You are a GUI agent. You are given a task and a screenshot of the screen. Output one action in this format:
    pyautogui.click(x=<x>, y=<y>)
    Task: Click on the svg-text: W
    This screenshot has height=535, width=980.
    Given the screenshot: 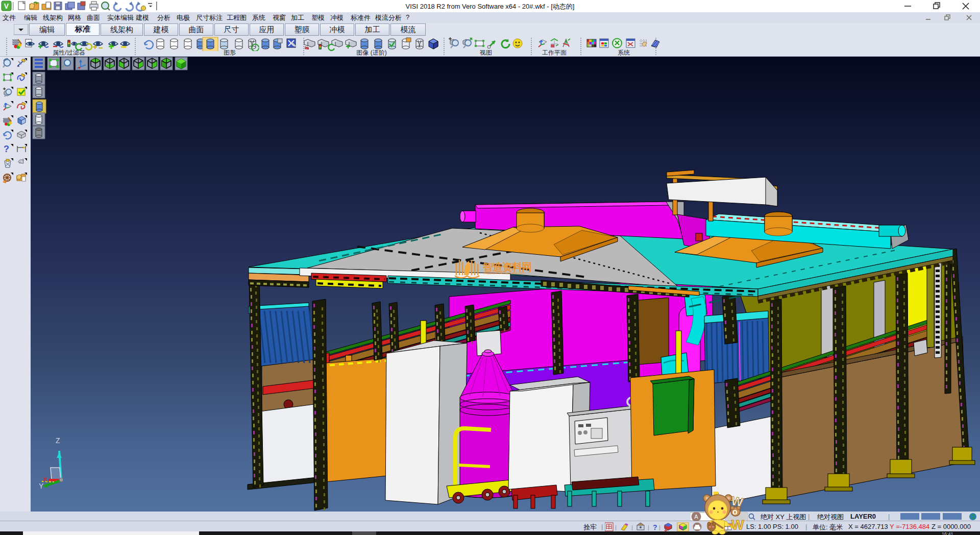 What is the action you would take?
    pyautogui.click(x=738, y=525)
    